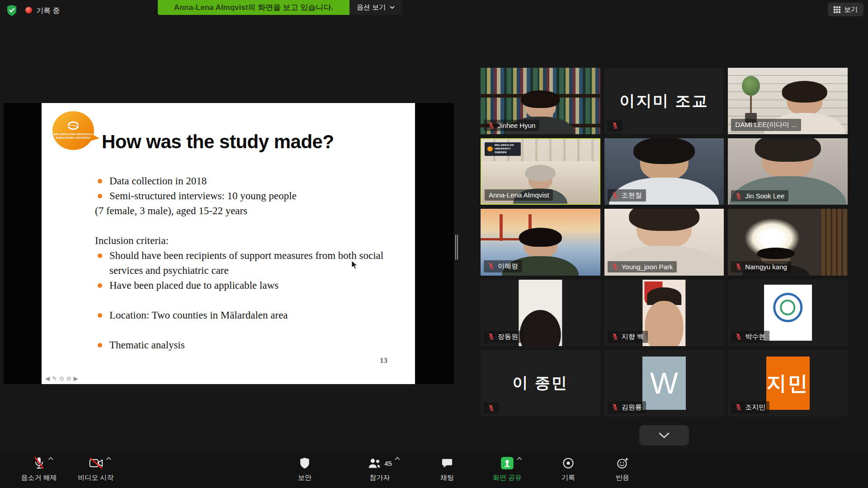 The width and height of the screenshot is (868, 488). I want to click on participant-tile-10: 장동원, so click(541, 313).